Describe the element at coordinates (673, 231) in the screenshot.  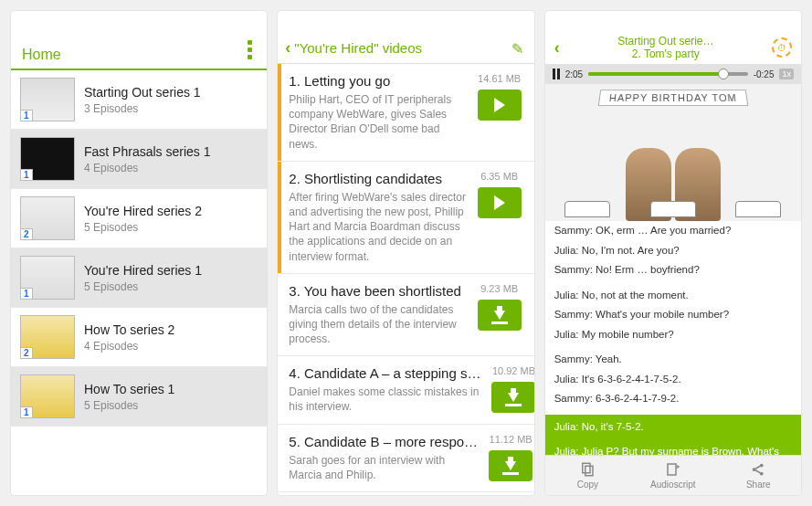
I see `transcript-line: Sammy: OK, erm … Are you married?` at that location.